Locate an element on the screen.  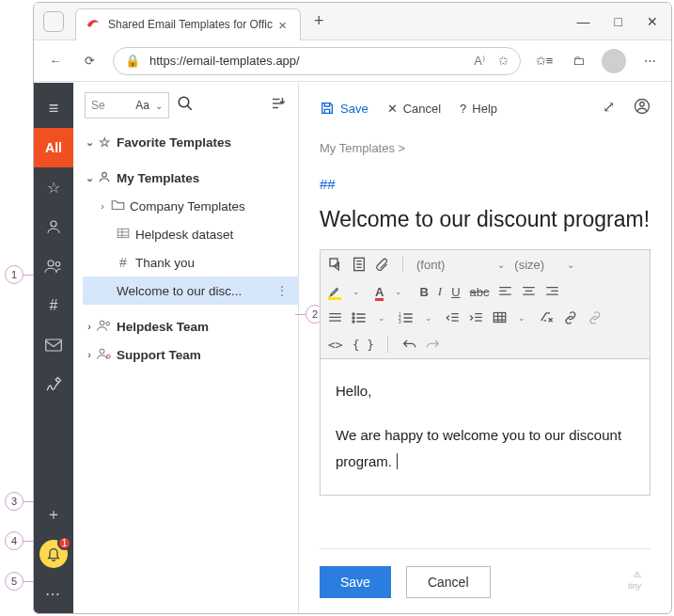
link-icon is located at coordinates (571, 318).